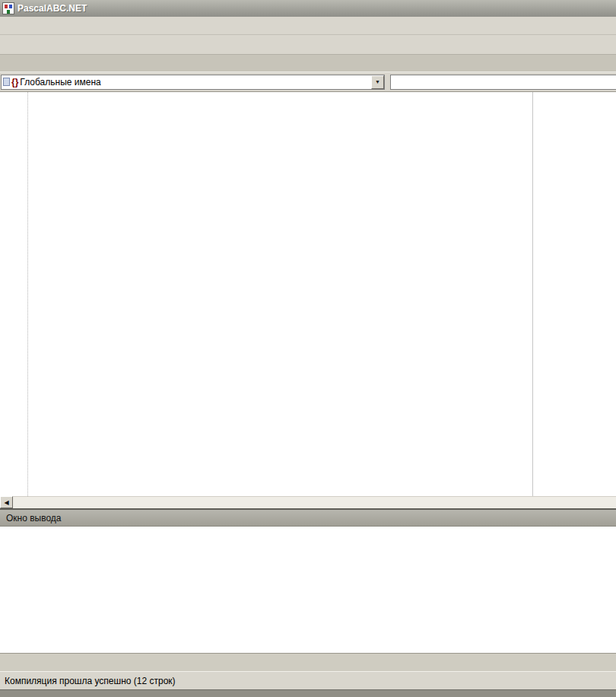  I want to click on gutter-separator, so click(27, 294).